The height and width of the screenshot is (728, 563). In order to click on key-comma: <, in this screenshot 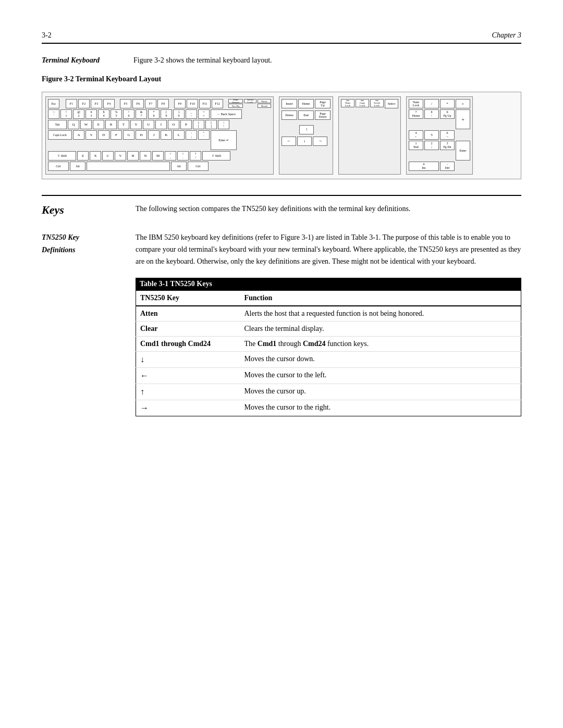, I will do `click(170, 156)`.